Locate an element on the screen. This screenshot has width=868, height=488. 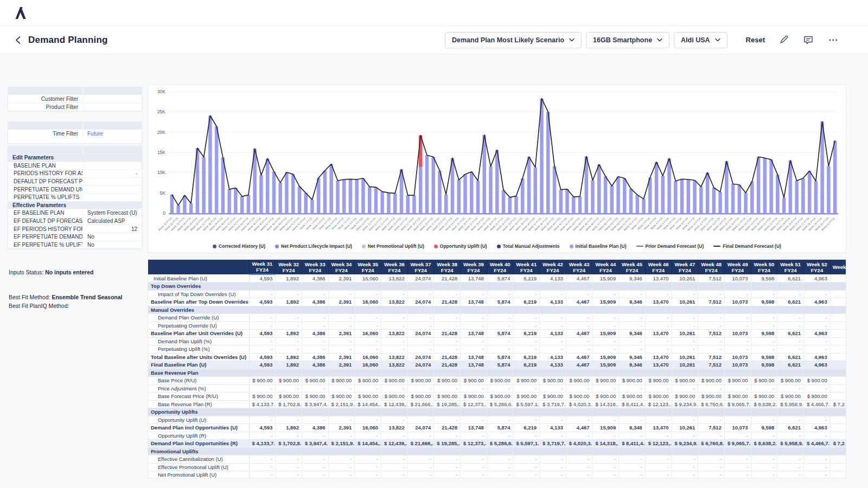
table-header-cell: Week 46FY24 is located at coordinates (659, 267).